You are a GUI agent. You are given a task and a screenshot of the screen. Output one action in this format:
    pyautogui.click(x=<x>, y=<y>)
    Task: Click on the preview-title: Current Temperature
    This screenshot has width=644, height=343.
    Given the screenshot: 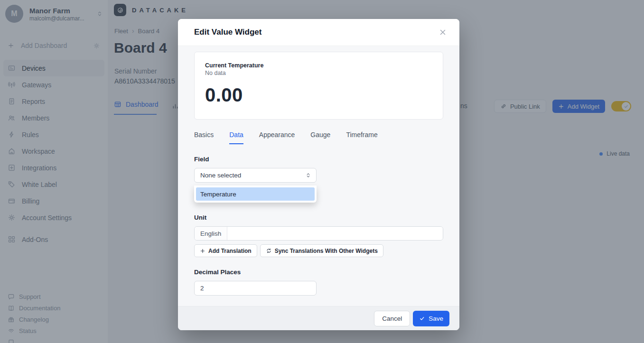 What is the action you would take?
    pyautogui.click(x=319, y=65)
    